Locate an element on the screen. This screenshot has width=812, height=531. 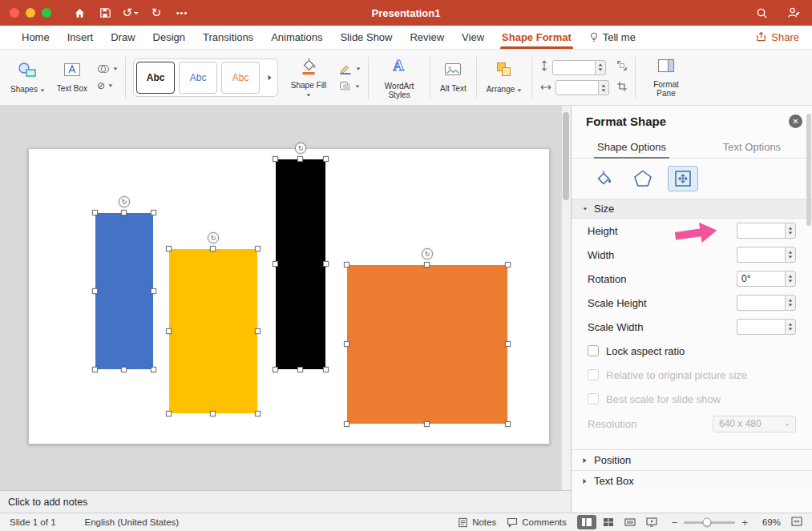
more-commands-icon: ••• is located at coordinates (182, 13).